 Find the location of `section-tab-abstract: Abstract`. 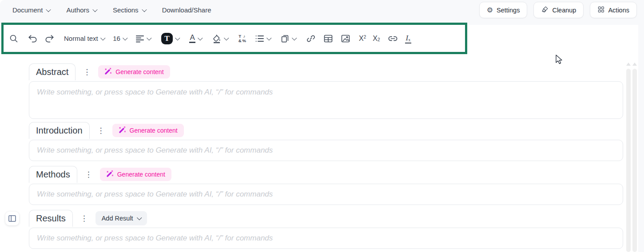

section-tab-abstract: Abstract is located at coordinates (52, 72).